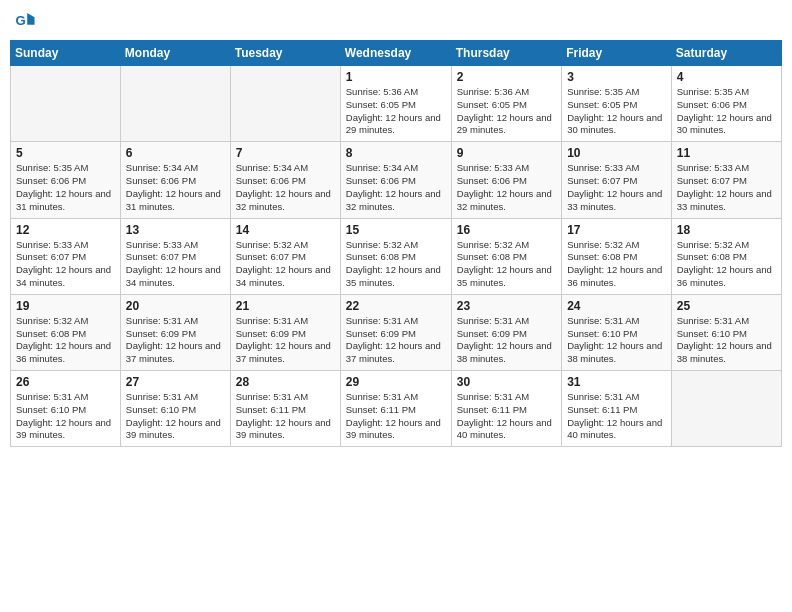  I want to click on calendar-cell: 11Sunrise: 5:33 AMSunset: 6:07 PMDayligh…, so click(726, 180).